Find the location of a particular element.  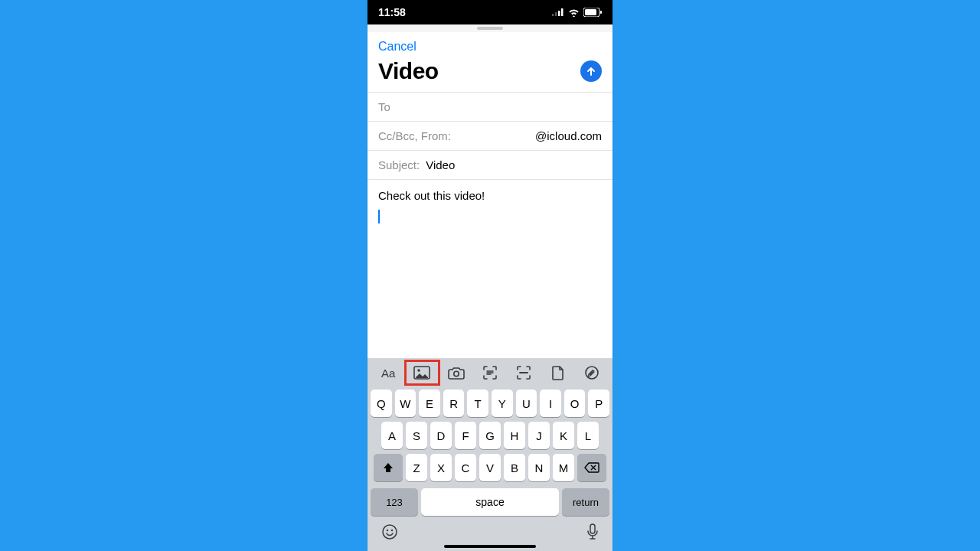

key-r: R is located at coordinates (454, 403).